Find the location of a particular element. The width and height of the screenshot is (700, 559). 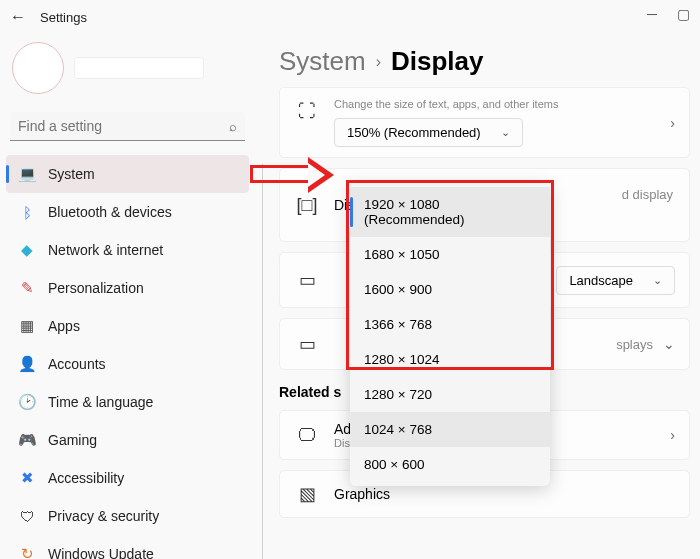

graphics-icon: ▧ is located at coordinates (307, 494).